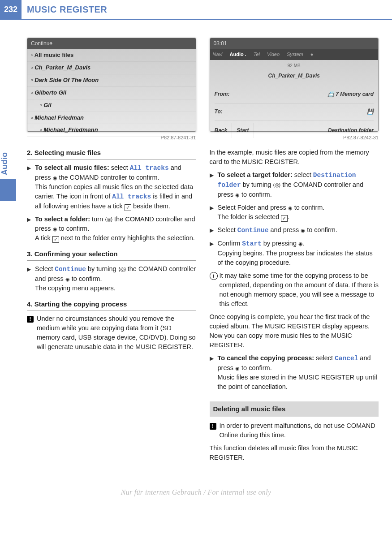 The width and height of the screenshot is (392, 556). Describe the element at coordinates (299, 290) in the screenshot. I see `info-body: It may take some time for the copying pr…` at that location.